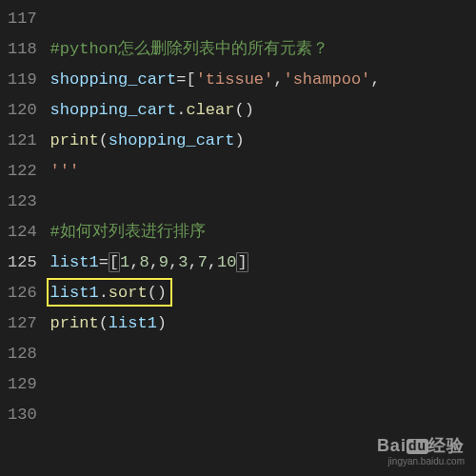  What do you see at coordinates (263, 171) in the screenshot?
I see `code-line: '''` at bounding box center [263, 171].